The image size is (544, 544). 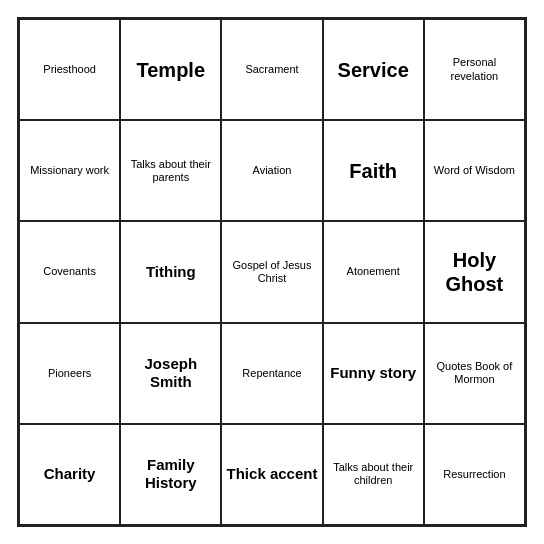 I want to click on bingo-cell-15: Pioneers, so click(x=70, y=374).